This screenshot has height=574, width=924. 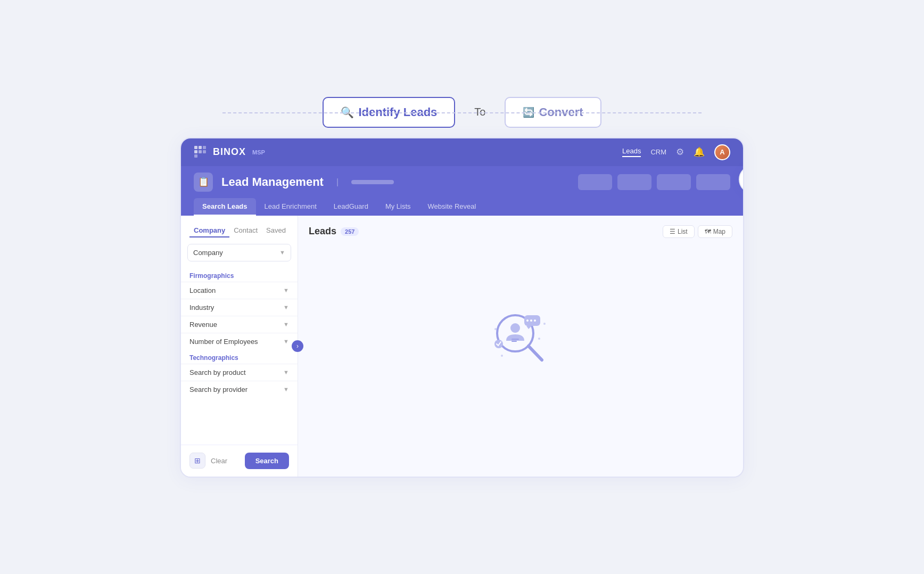 I want to click on sidebar-footer: ⊞ Clear Search, so click(x=240, y=461).